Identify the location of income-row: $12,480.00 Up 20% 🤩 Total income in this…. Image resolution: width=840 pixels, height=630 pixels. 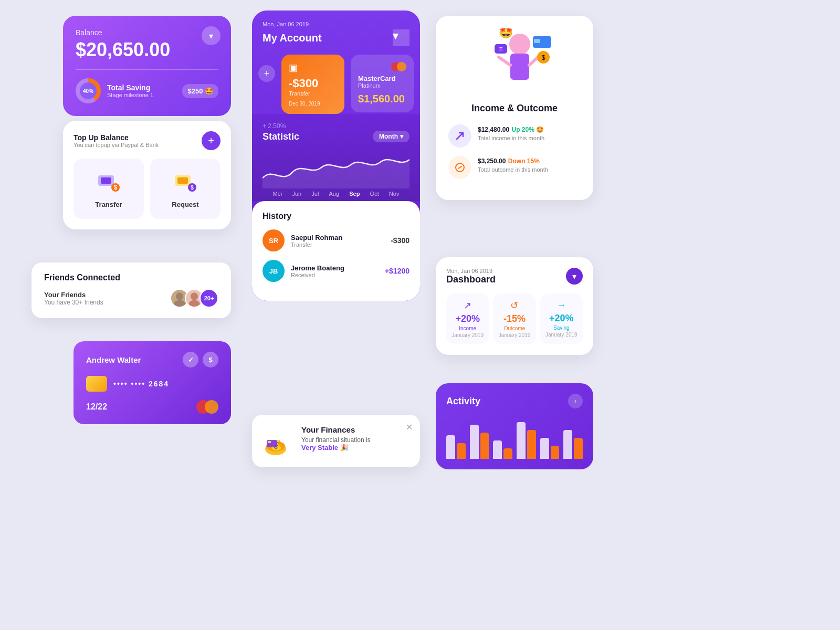
(514, 136).